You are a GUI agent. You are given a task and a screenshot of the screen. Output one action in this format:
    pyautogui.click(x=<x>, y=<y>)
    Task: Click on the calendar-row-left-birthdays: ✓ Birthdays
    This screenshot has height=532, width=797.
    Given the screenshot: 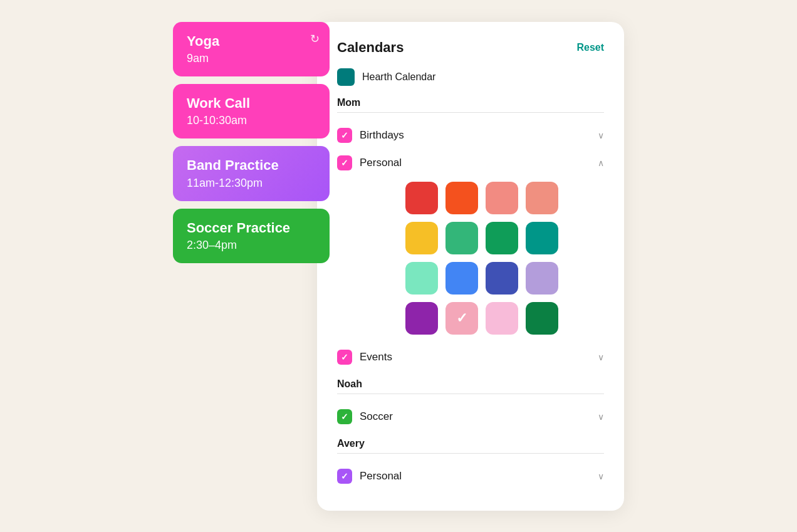 What is the action you would take?
    pyautogui.click(x=371, y=135)
    